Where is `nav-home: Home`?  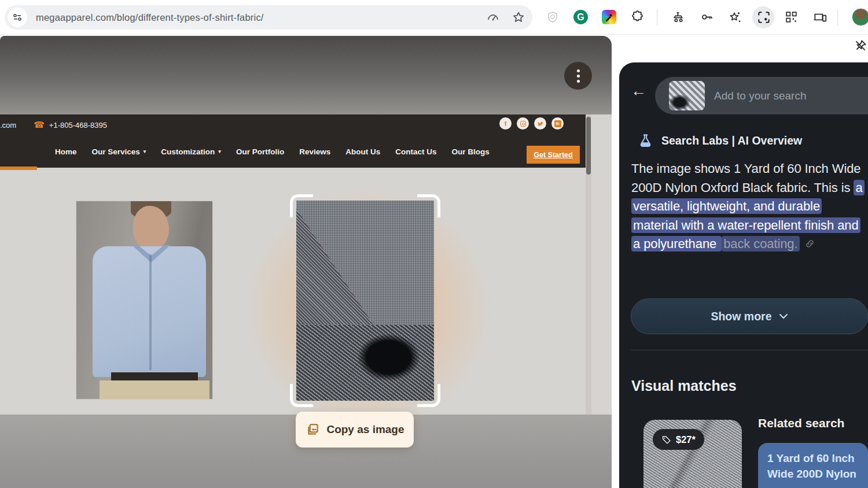 nav-home: Home is located at coordinates (66, 151).